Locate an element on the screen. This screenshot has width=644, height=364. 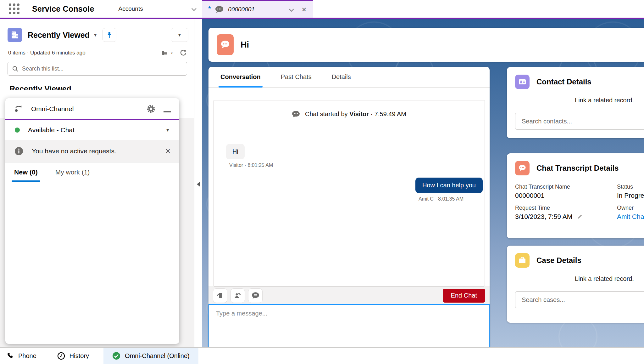
list-view-title: Recently Viewed is located at coordinates (58, 35).